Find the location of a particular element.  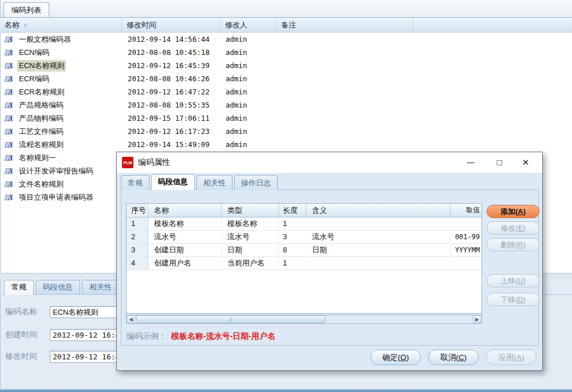

modify-button-post: ) is located at coordinates (524, 228).